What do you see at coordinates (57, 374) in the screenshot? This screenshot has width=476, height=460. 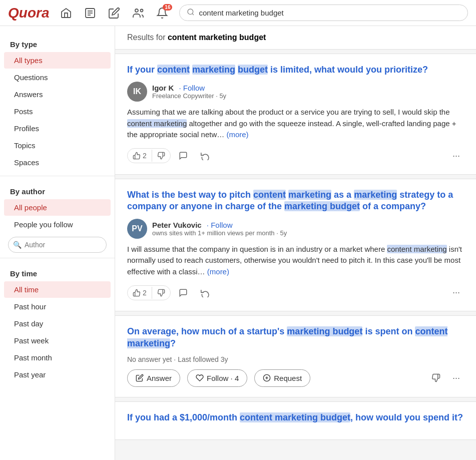 I see `sidebar-item-past-year: Past year` at bounding box center [57, 374].